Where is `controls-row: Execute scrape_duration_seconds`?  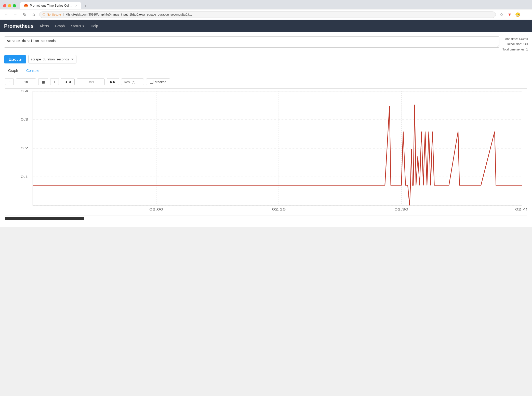
controls-row: Execute scrape_duration_seconds is located at coordinates (266, 59).